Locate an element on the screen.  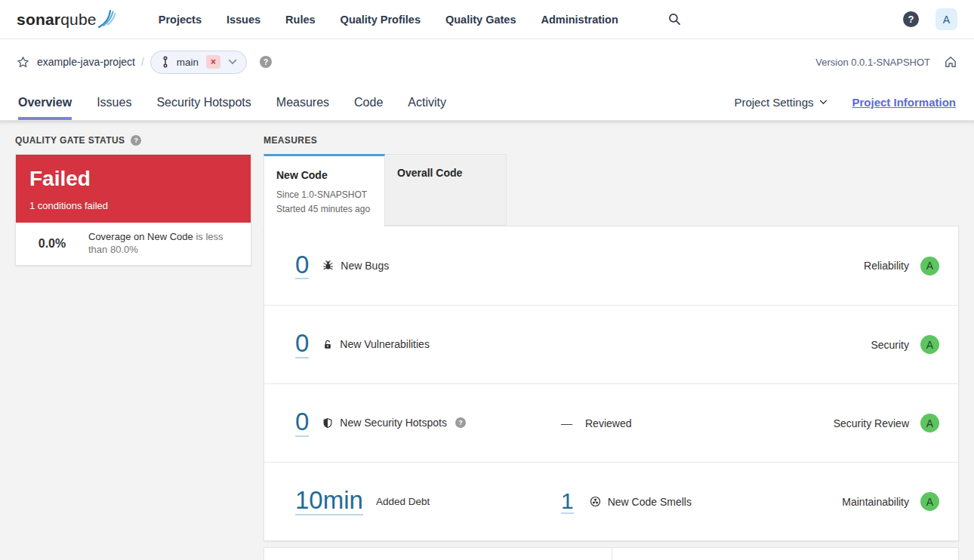
nav-projects: Projects is located at coordinates (180, 20).